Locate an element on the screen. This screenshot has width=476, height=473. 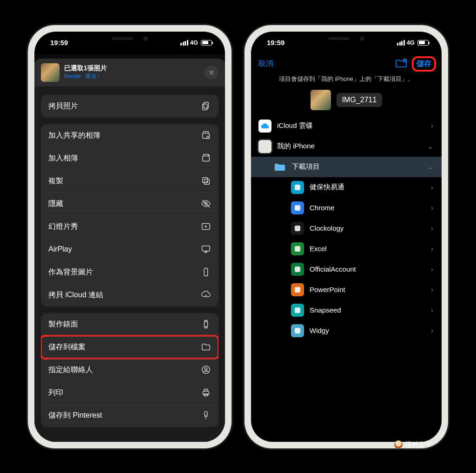
file-preview: IMG_2711 is located at coordinates (346, 101).